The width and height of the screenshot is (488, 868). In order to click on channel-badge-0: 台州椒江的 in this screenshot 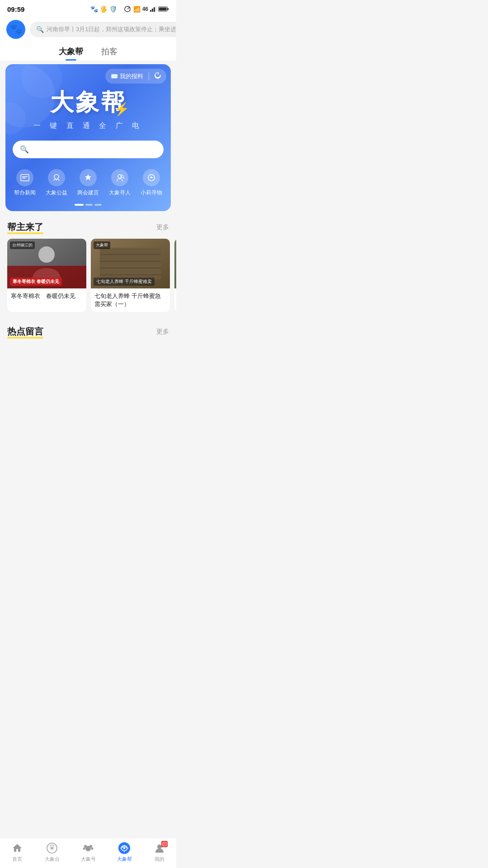, I will do `click(23, 245)`.